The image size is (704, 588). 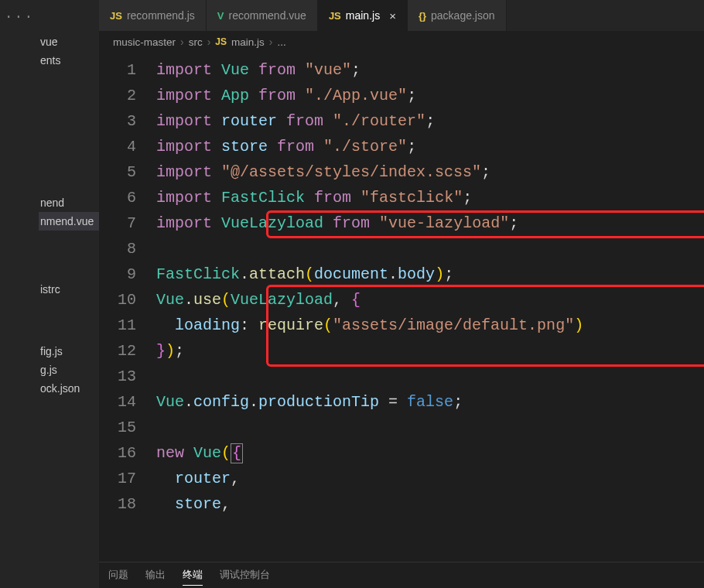 What do you see at coordinates (128, 309) in the screenshot?
I see `line-gutter: 123456789101112131415161718` at bounding box center [128, 309].